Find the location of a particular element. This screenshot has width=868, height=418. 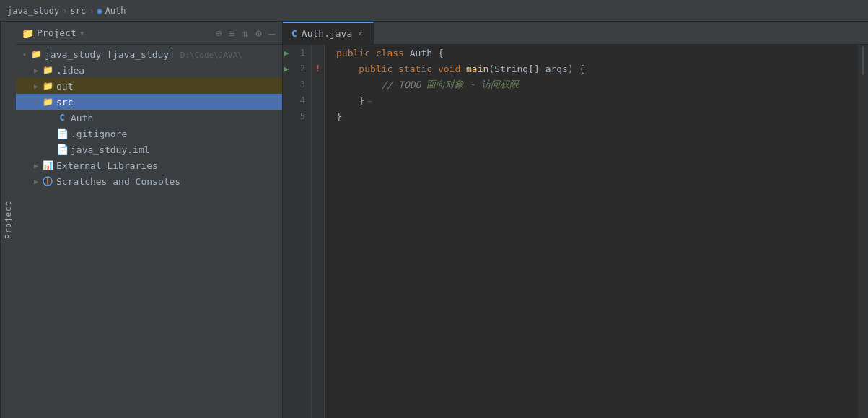

param-args: args is located at coordinates (557, 69).